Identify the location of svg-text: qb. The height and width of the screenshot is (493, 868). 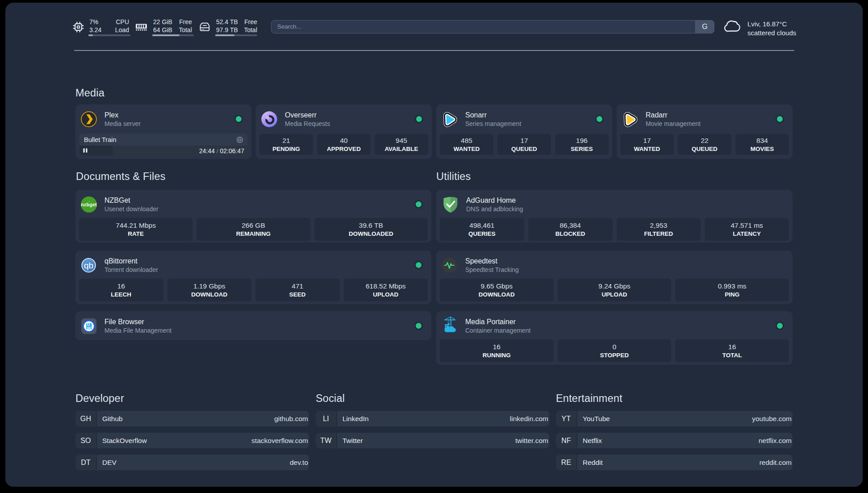
(88, 265).